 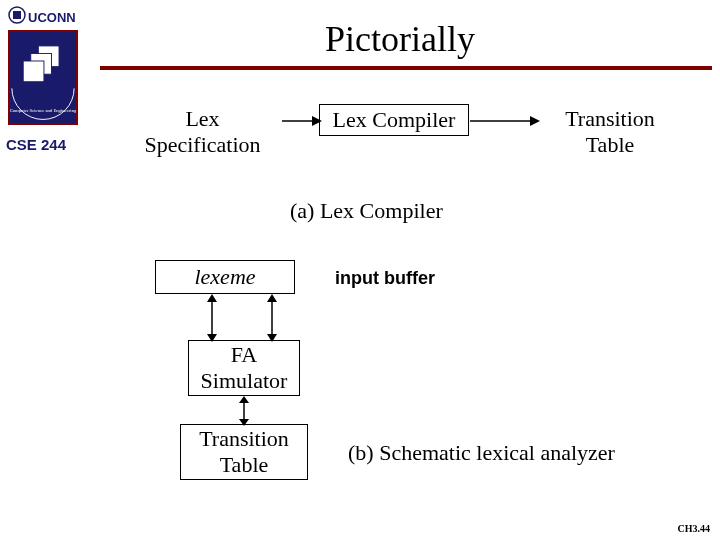 What do you see at coordinates (225, 277) in the screenshot?
I see `lexeme-label: lexeme` at bounding box center [225, 277].